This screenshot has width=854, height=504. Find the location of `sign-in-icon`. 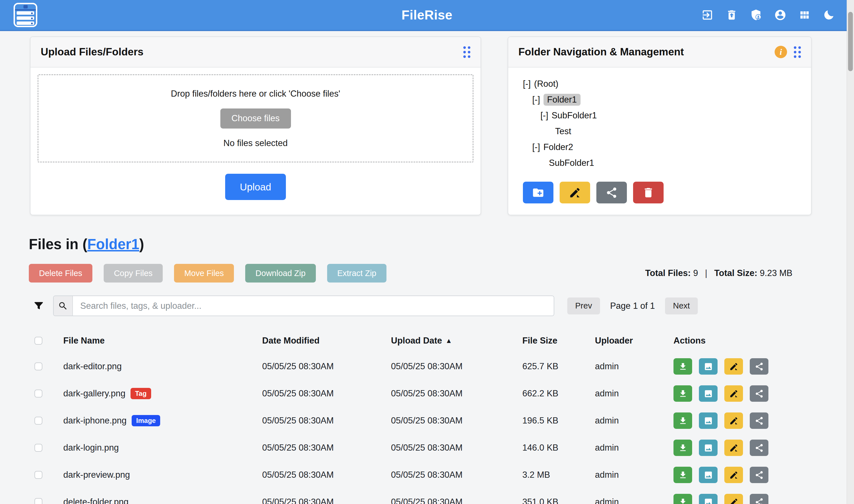

sign-in-icon is located at coordinates (707, 15).